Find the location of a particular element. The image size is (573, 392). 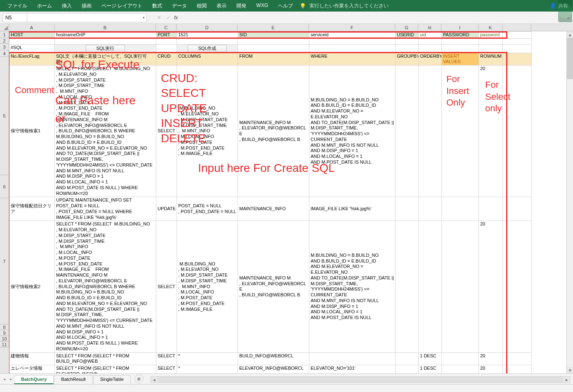

formula-bar-expand-icon: ⌄ is located at coordinates (568, 17).